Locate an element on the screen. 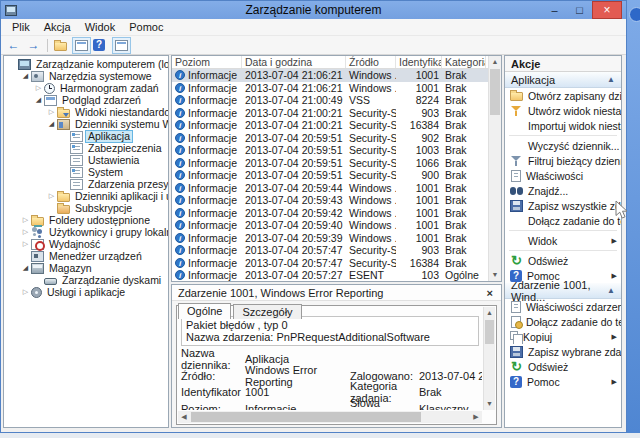  action-filtruj-bieżący-dziennik: Filtruj bieżący dziennik... is located at coordinates (563, 160).